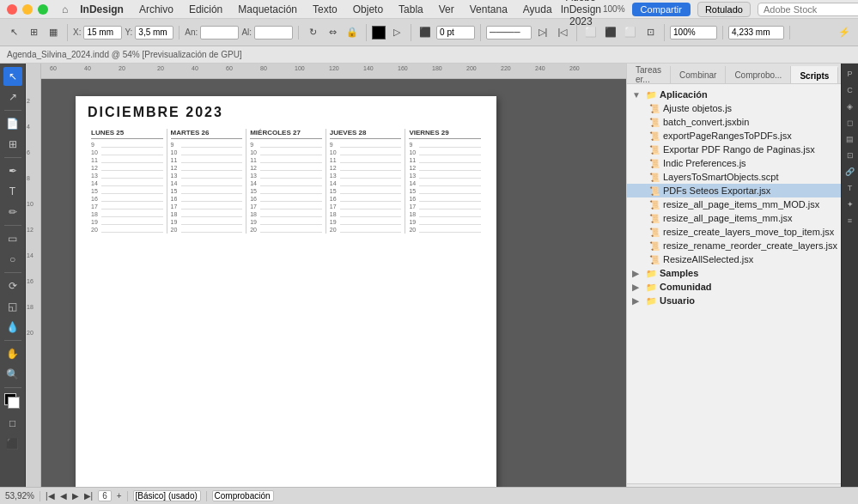 The image size is (858, 504). What do you see at coordinates (850, 188) in the screenshot?
I see `text-wrap-icon: T` at bounding box center [850, 188].